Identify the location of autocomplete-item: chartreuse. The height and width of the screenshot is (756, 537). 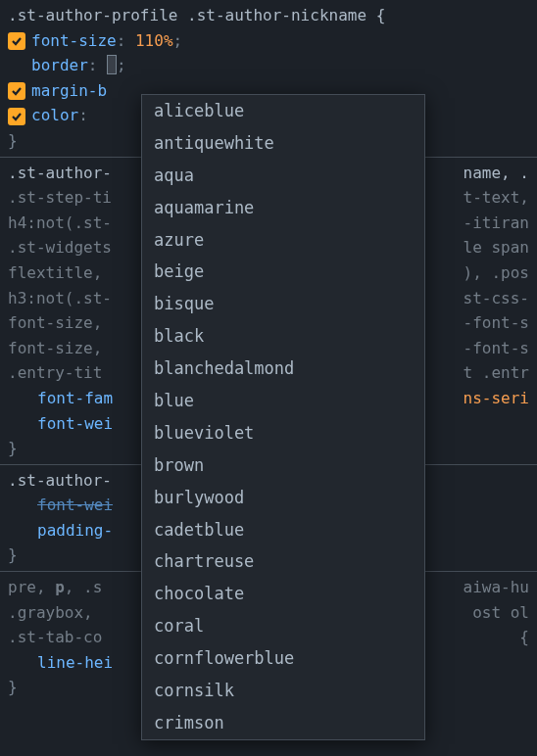
(283, 562).